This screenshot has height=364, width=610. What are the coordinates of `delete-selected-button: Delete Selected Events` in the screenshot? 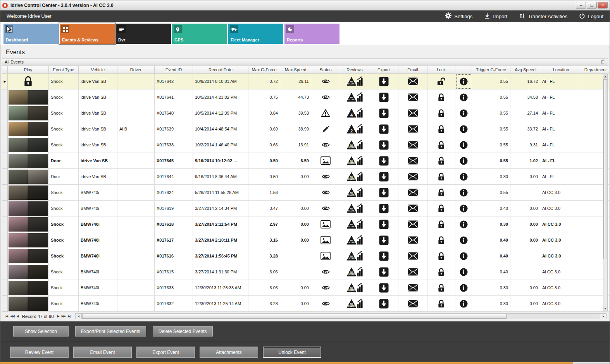 It's located at (183, 331).